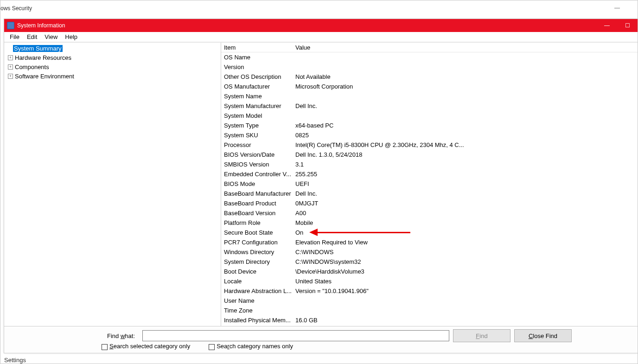  What do you see at coordinates (466, 155) in the screenshot?
I see `detail-value: Dell Inc. 1.3.0, 5/24/2018` at bounding box center [466, 155].